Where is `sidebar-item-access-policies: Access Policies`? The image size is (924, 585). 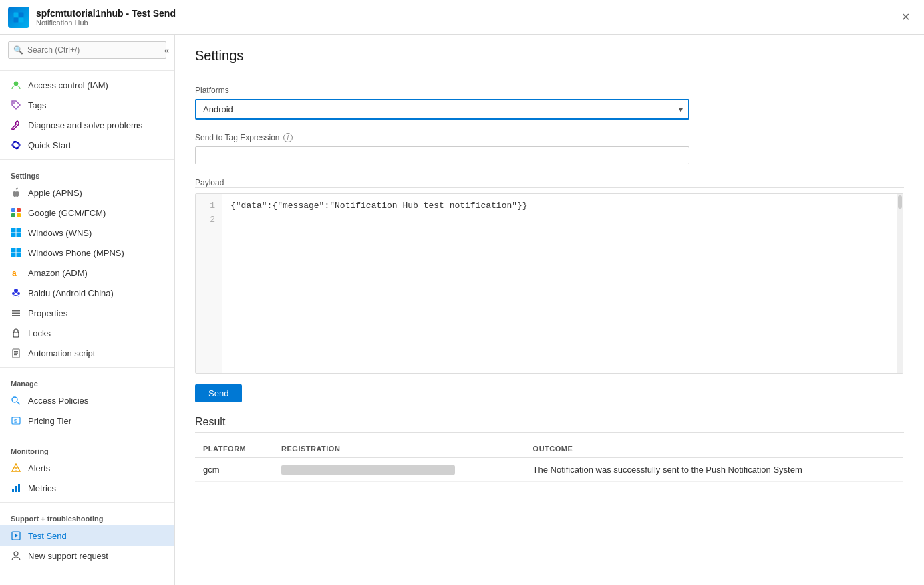 sidebar-item-access-policies: Access Policies is located at coordinates (87, 400).